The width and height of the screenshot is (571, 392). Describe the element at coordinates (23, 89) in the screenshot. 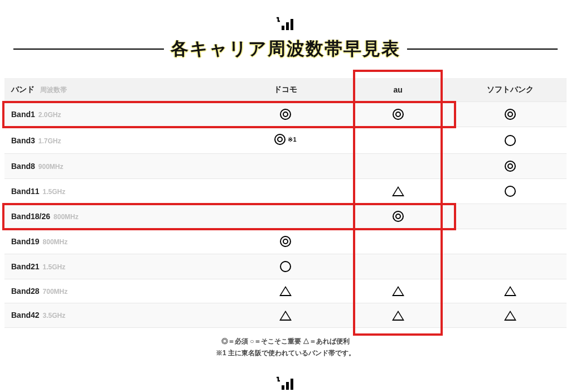

I see `header-band-label: バンド` at that location.